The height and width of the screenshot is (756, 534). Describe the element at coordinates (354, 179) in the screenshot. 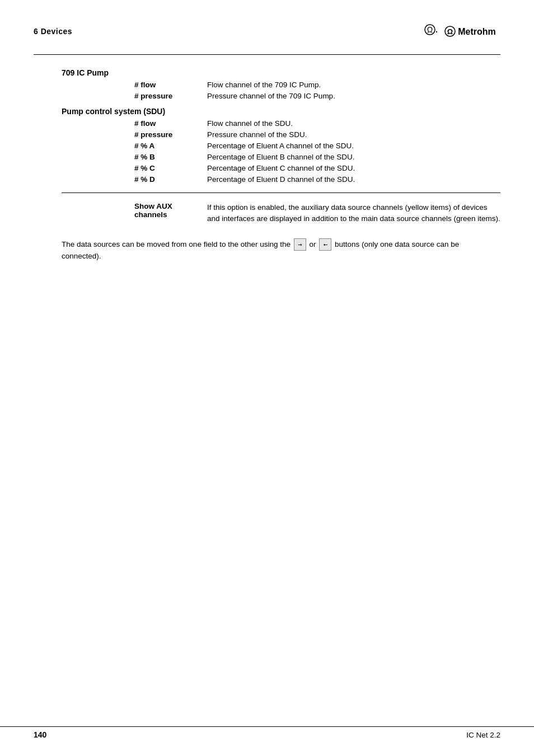

I see `entry-desc: Percentage of Eluent D channel of the SD…` at that location.